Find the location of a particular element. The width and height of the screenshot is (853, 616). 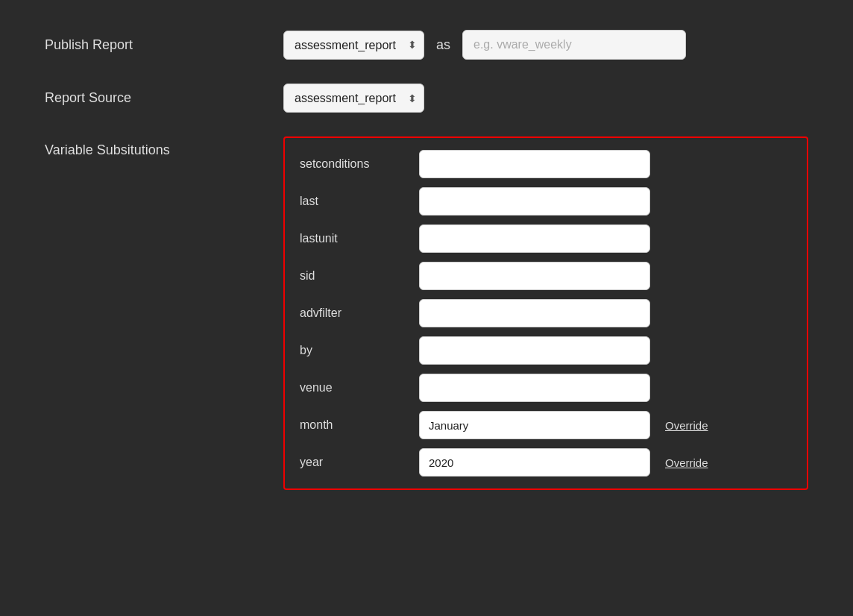

publish-report-select: assessment_report is located at coordinates (353, 45).